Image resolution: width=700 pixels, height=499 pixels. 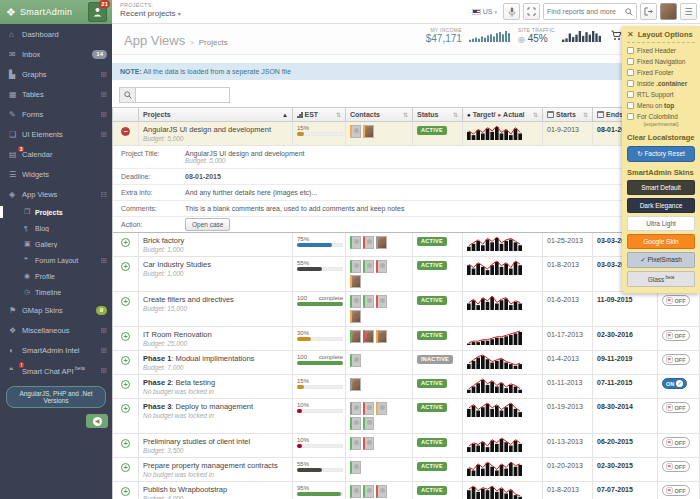 I want to click on sidebar-item-blog: ¶Blog, so click(x=56, y=228).